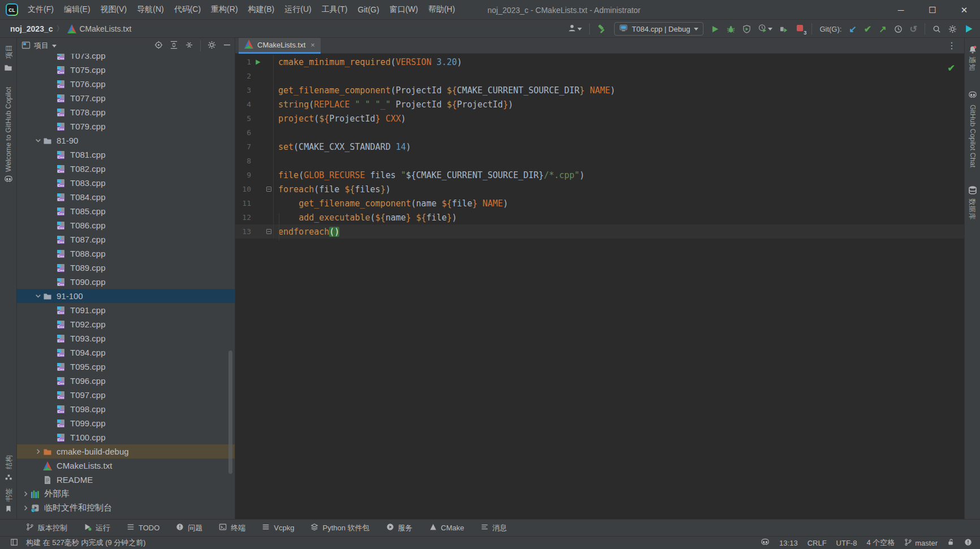 The height and width of the screenshot is (549, 980). What do you see at coordinates (97, 528) in the screenshot?
I see `tool-window-button-运行: 运行` at bounding box center [97, 528].